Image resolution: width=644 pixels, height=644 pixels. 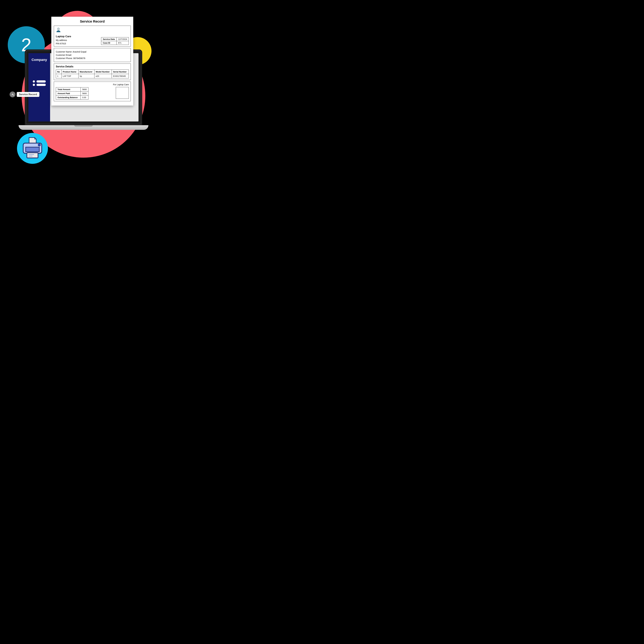 I want to click on outstanding-balance-value: 0.00, so click(x=85, y=98).